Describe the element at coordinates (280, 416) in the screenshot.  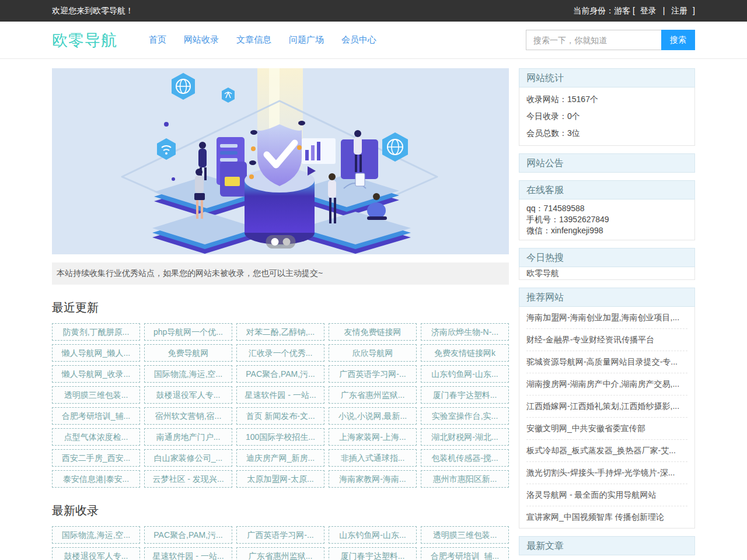
I see `site-link: 首页 新闻发布-文...` at that location.